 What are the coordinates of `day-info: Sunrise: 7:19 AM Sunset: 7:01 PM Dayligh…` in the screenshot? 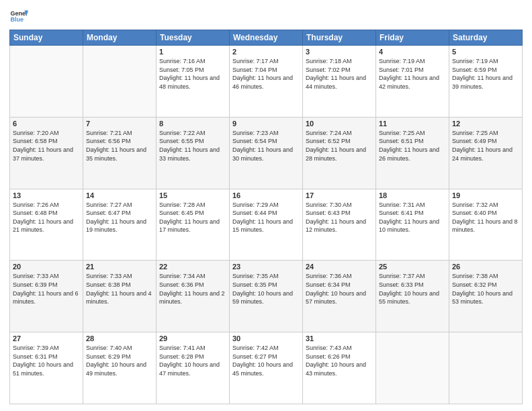 It's located at (412, 74).